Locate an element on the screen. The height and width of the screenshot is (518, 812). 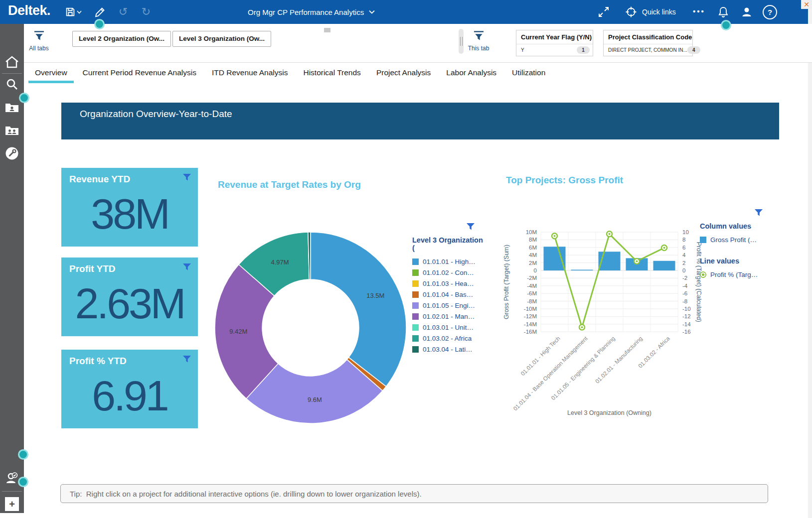
donut-legend-item-4: 01.01.05 - Engi… is located at coordinates (450, 305).